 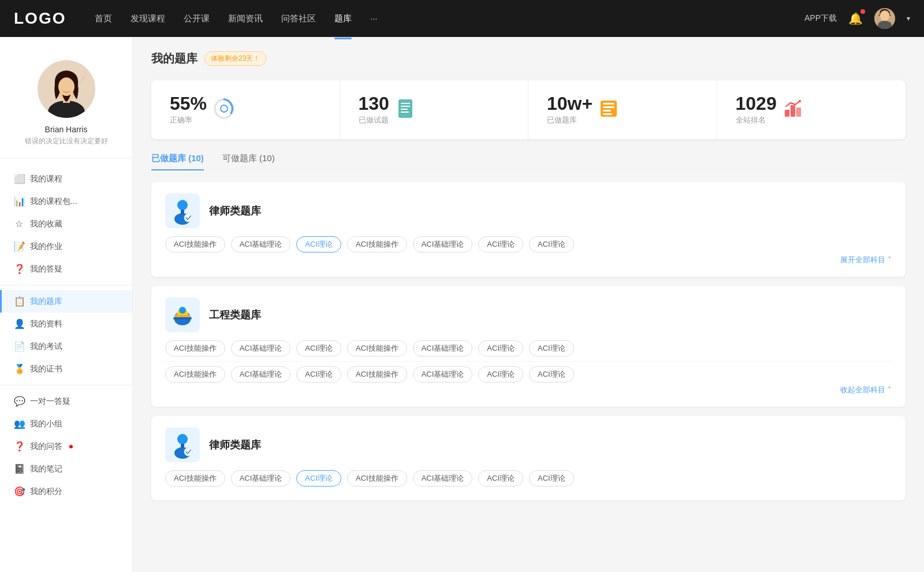 What do you see at coordinates (248, 162) in the screenshot?
I see `tab-available: 可做题库 (10)` at bounding box center [248, 162].